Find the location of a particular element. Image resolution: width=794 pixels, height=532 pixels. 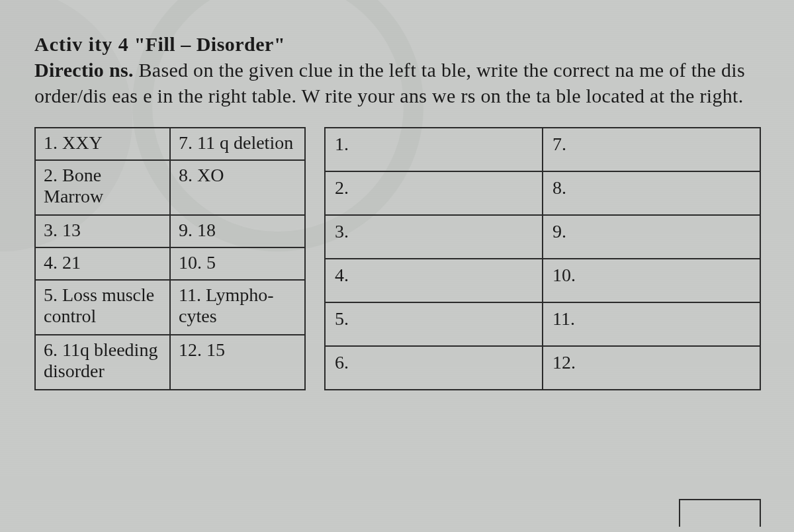

answer-cell: 9. is located at coordinates (651, 237).